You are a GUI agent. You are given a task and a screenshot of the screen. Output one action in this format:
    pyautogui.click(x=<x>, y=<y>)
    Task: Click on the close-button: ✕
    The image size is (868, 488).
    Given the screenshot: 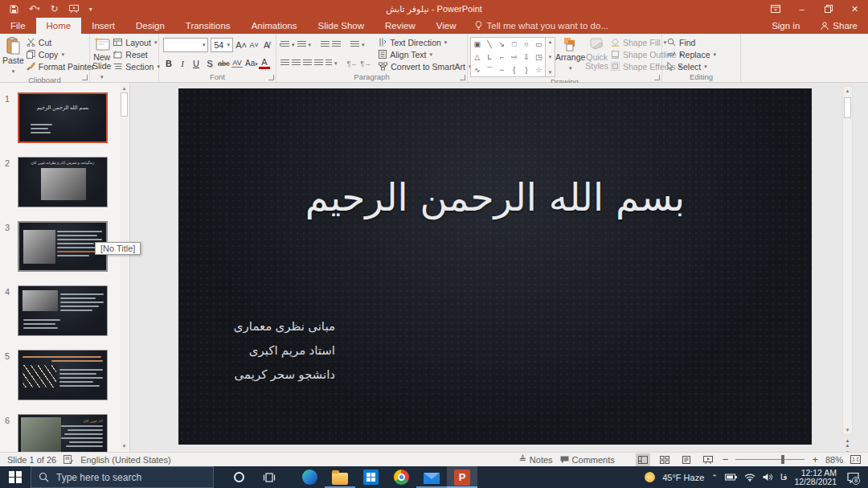 What is the action you would take?
    pyautogui.click(x=855, y=9)
    